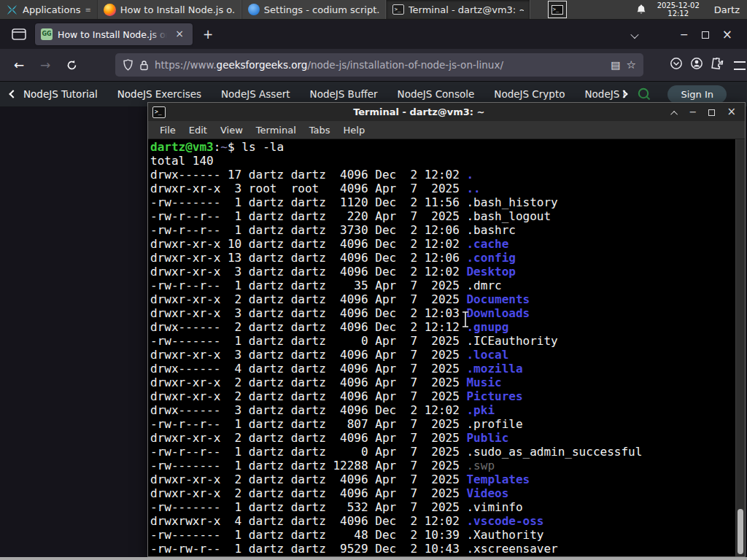 The width and height of the screenshot is (747, 560). I want to click on back-button: ←, so click(19, 65).